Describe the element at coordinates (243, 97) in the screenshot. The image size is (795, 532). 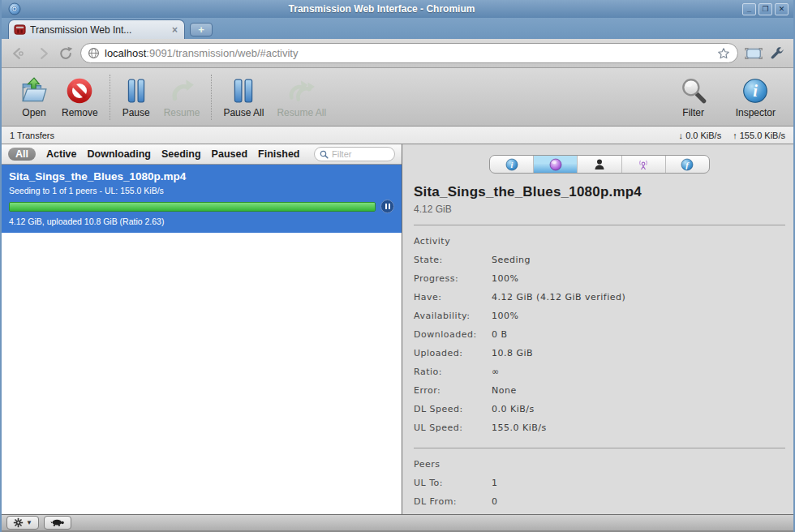
I see `pause-all-button: Pause All` at that location.